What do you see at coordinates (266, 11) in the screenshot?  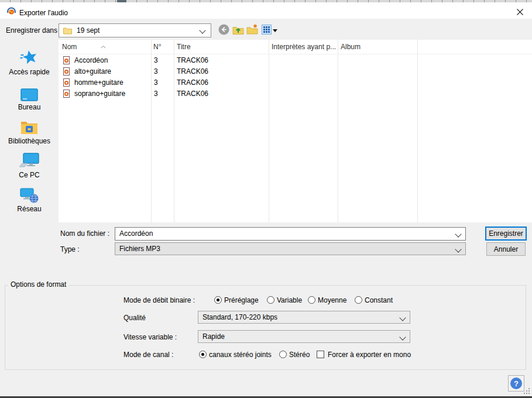 I see `title-bar: Exporter l'audio` at bounding box center [266, 11].